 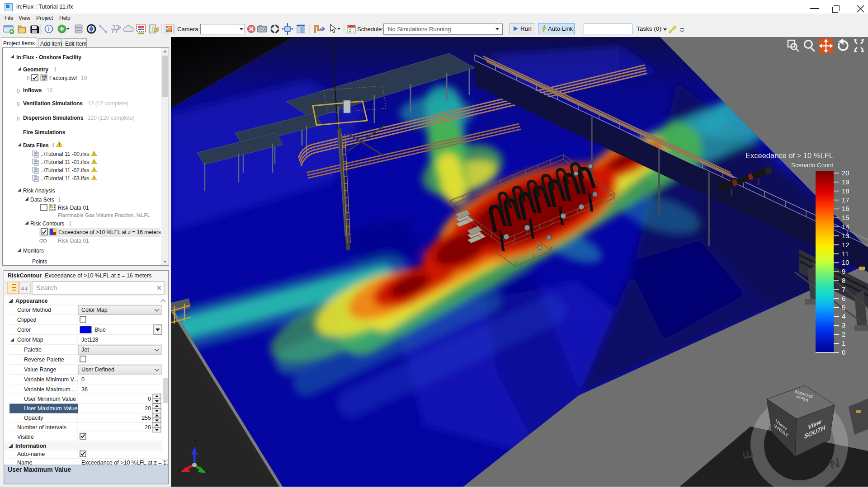 What do you see at coordinates (844, 307) in the screenshot?
I see `svg-text: 5` at bounding box center [844, 307].